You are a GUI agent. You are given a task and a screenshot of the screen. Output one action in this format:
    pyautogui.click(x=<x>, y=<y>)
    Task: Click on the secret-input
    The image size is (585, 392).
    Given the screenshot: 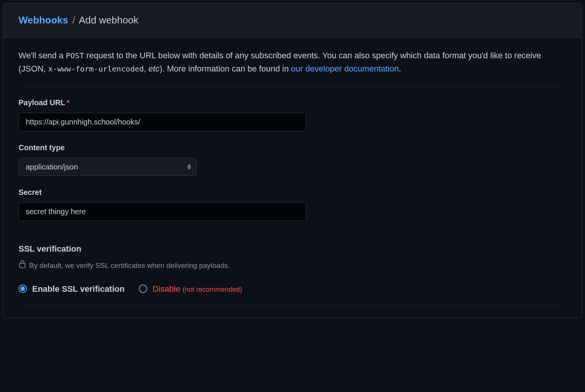 What is the action you would take?
    pyautogui.click(x=162, y=212)
    